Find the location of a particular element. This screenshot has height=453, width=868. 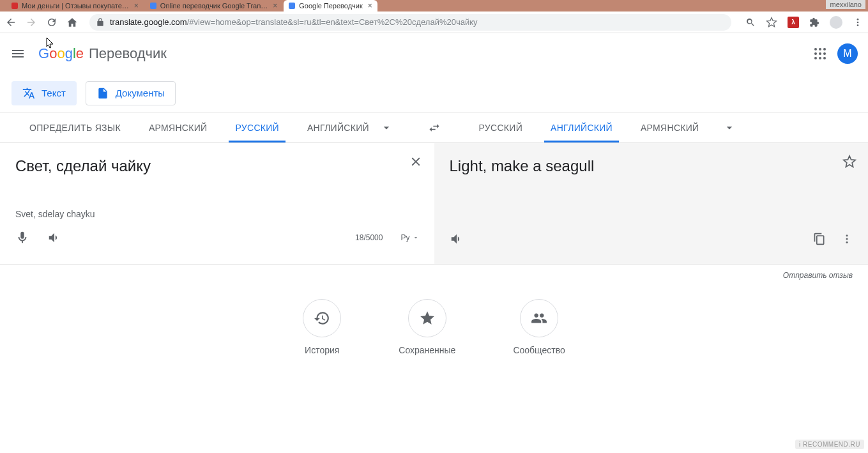

language-bar: ОПРЕДЕЛИТЬ ЯЗЫК АРМЯНСКИЙ РУССКИЙ АНГЛИЙ… is located at coordinates (434, 128).